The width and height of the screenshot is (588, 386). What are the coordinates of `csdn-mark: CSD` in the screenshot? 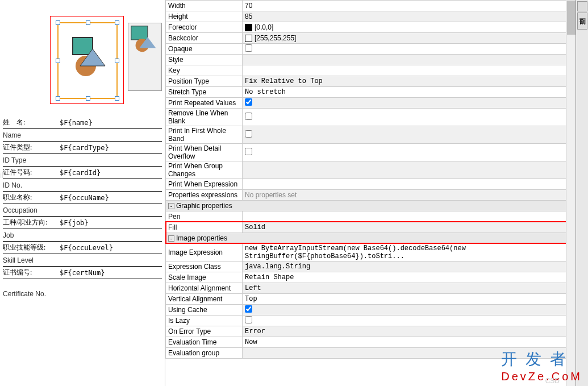 It's located at (552, 381).